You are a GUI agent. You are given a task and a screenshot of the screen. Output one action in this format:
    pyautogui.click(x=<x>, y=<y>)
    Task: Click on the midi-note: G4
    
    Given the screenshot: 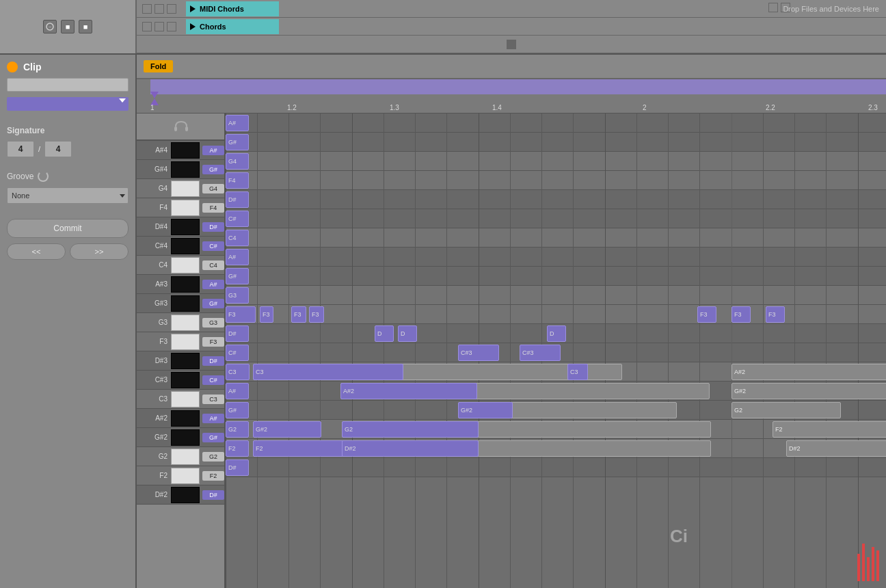 What is the action you would take?
    pyautogui.click(x=237, y=161)
    